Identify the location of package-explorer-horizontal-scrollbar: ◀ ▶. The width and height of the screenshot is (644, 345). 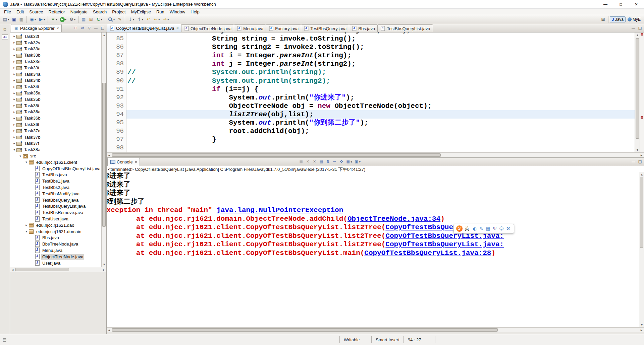
(58, 269).